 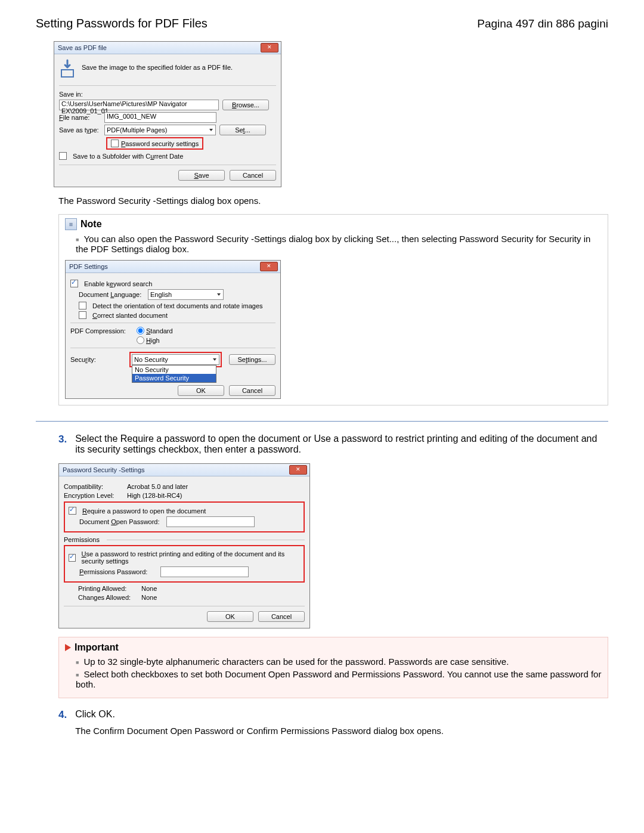 I want to click on compatibility-value: Acrobat 5.0 and later, so click(x=157, y=487).